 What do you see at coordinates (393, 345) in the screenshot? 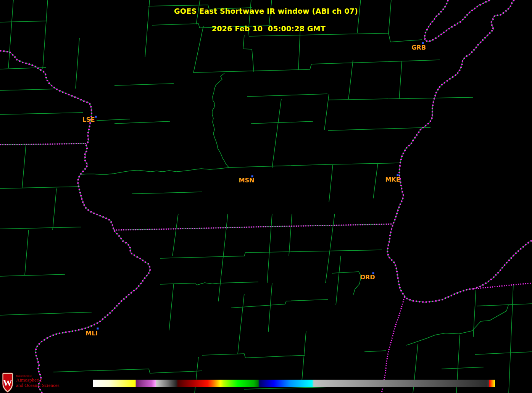
I see `illinois-indiana-border` at bounding box center [393, 345].